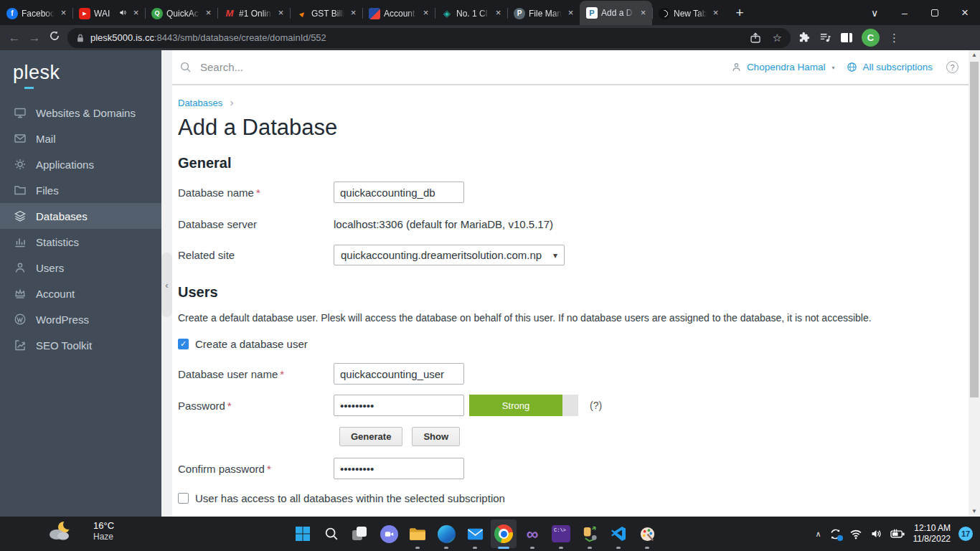  Describe the element at coordinates (200, 103) in the screenshot. I see `breadcrumb-databases-link: Databases` at that location.